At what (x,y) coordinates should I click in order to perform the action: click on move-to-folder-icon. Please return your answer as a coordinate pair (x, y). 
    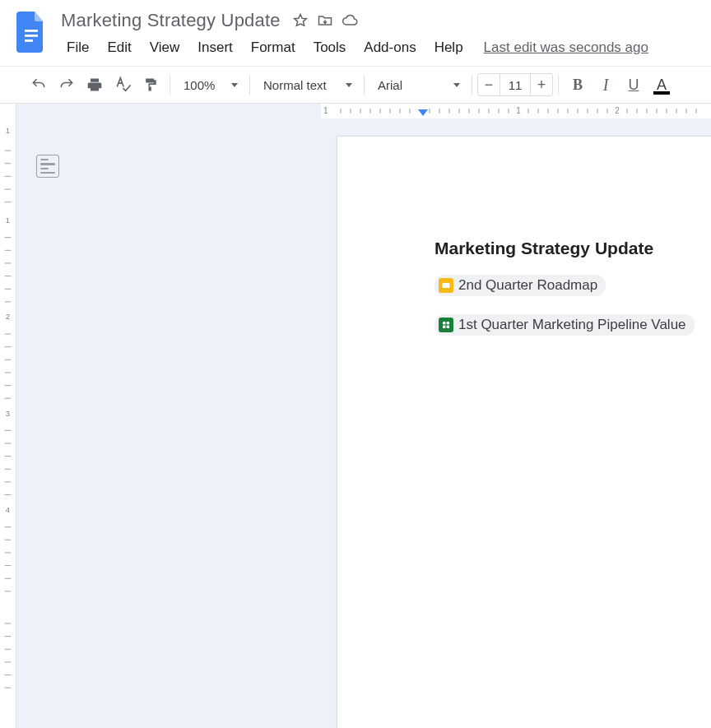
    Looking at the image, I should click on (325, 21).